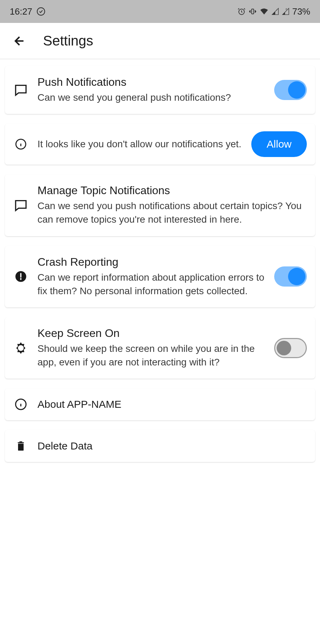 This screenshot has width=320, height=644. I want to click on alarm-icon, so click(242, 11).